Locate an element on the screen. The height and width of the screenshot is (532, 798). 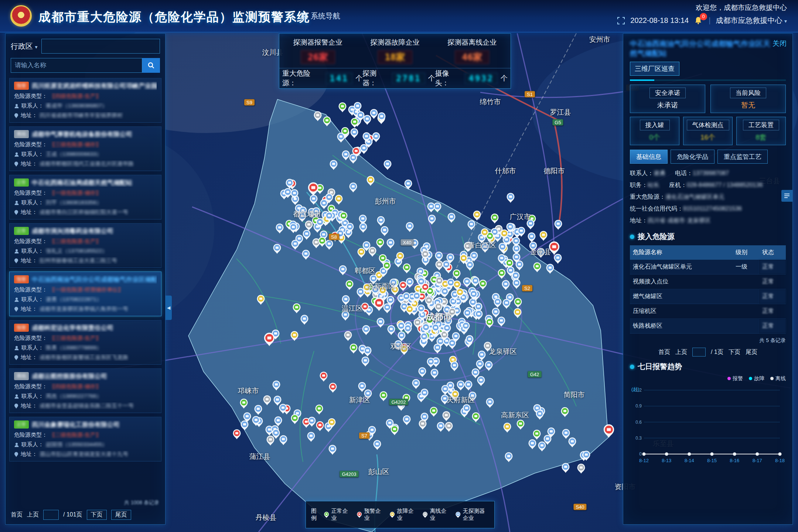
tab-基础信息: 基础信息 is located at coordinates (649, 157).